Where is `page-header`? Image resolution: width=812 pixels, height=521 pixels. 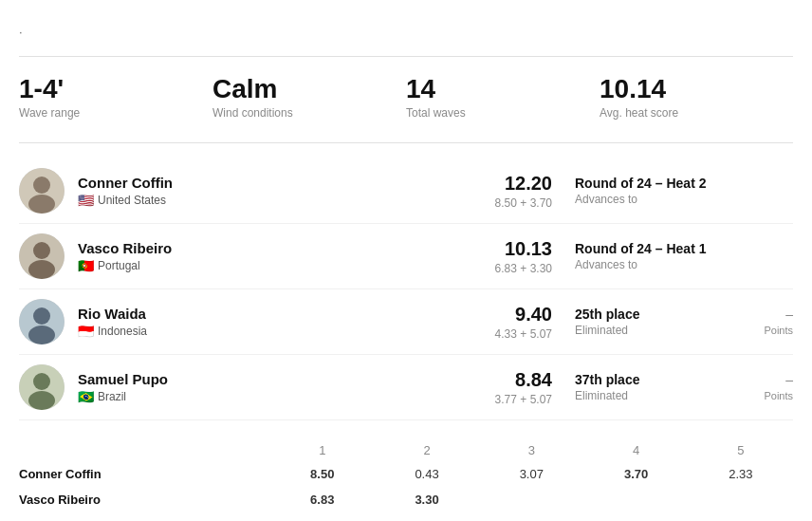 page-header is located at coordinates (406, 18).